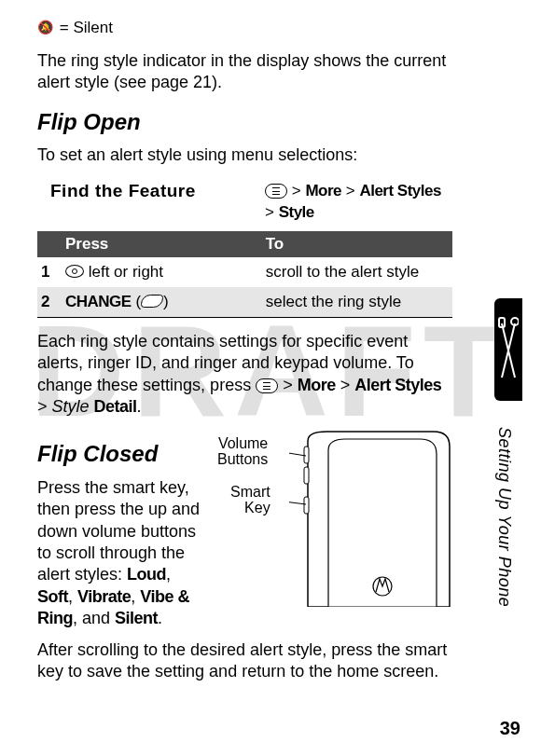 Image resolution: width=541 pixels, height=756 pixels. I want to click on menu-key-icon-2: ☰, so click(267, 386).